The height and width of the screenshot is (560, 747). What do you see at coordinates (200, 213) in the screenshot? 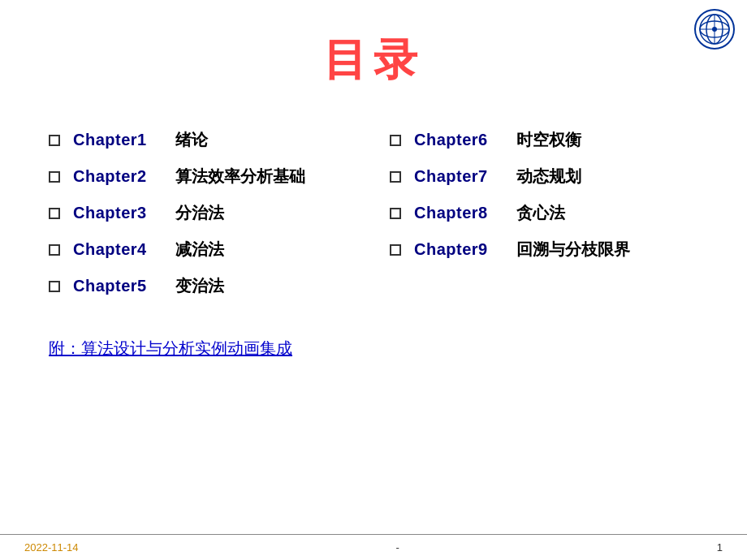
I see `chapter-title-ch3: 分治法` at bounding box center [200, 213].